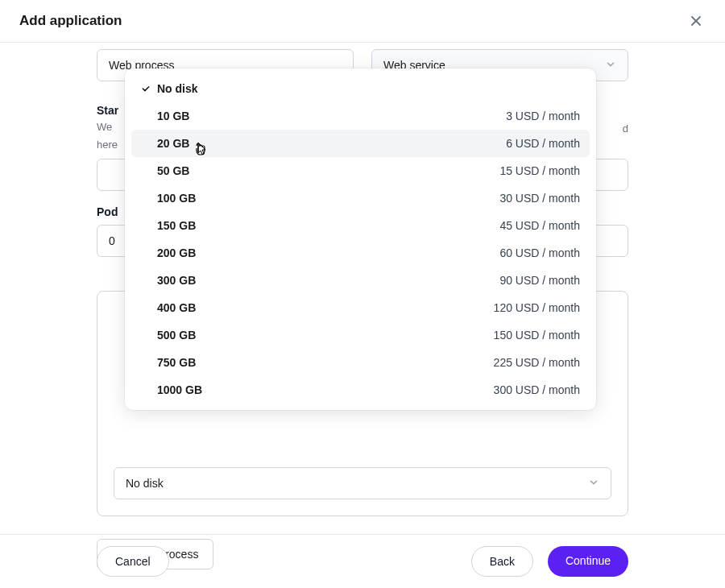  Describe the element at coordinates (177, 89) in the screenshot. I see `disk-option-label: No disk` at that location.